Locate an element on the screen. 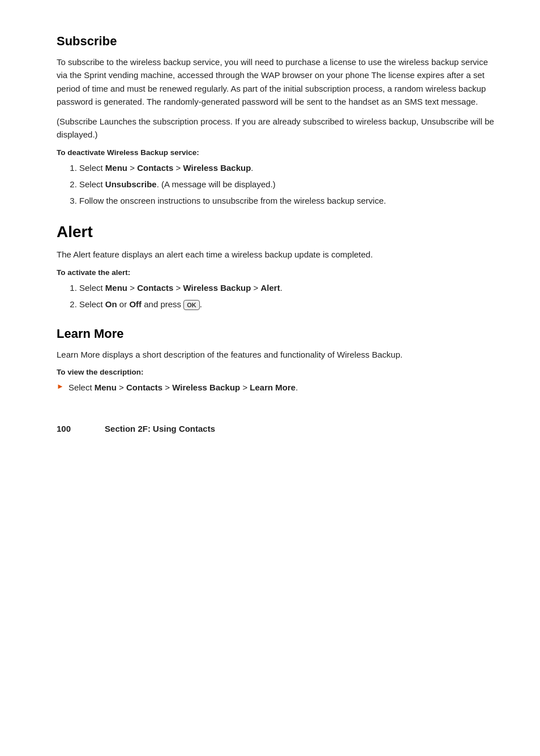 Image resolution: width=540 pixels, height=756 pixels. ok-button-icon: OK is located at coordinates (191, 305).